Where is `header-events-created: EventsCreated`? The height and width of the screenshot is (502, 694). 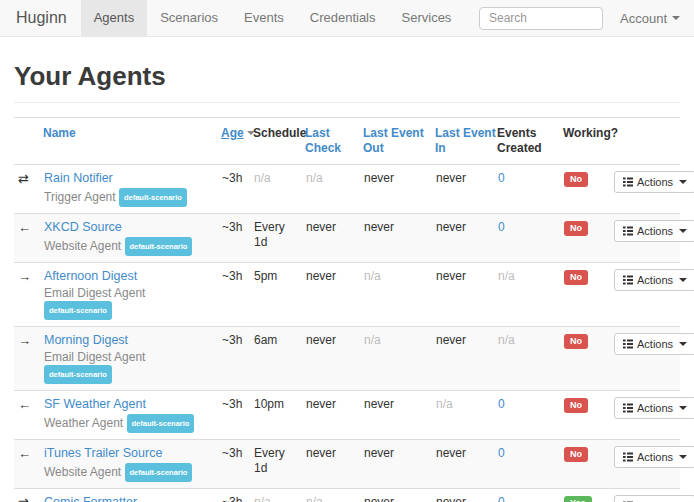
header-events-created: EventsCreated is located at coordinates (527, 142).